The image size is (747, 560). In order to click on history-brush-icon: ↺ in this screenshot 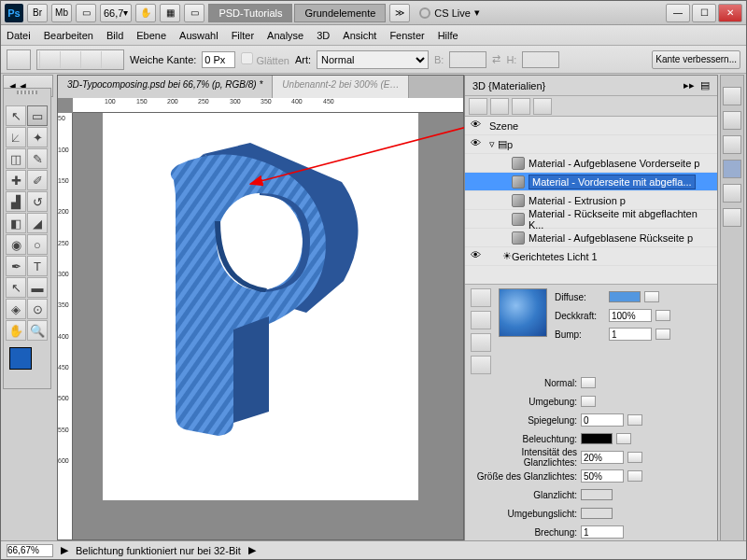, I will do `click(37, 202)`.